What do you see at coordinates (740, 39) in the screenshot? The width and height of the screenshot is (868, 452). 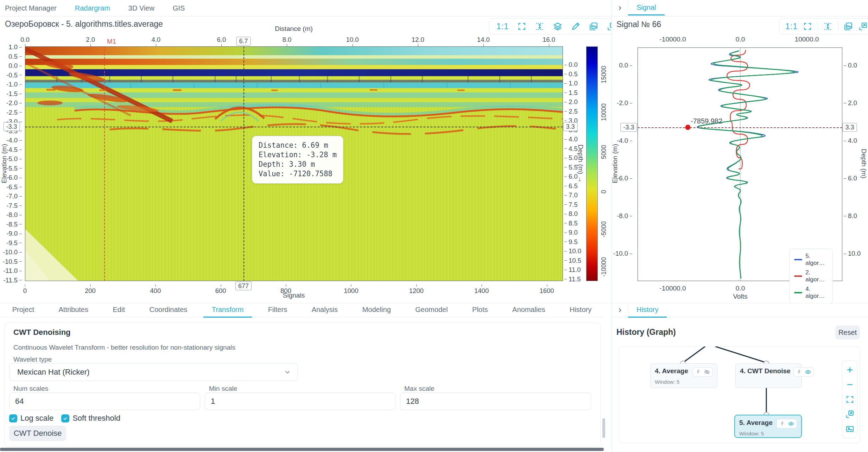 I see `signal-x-tick: 0.0` at bounding box center [740, 39].